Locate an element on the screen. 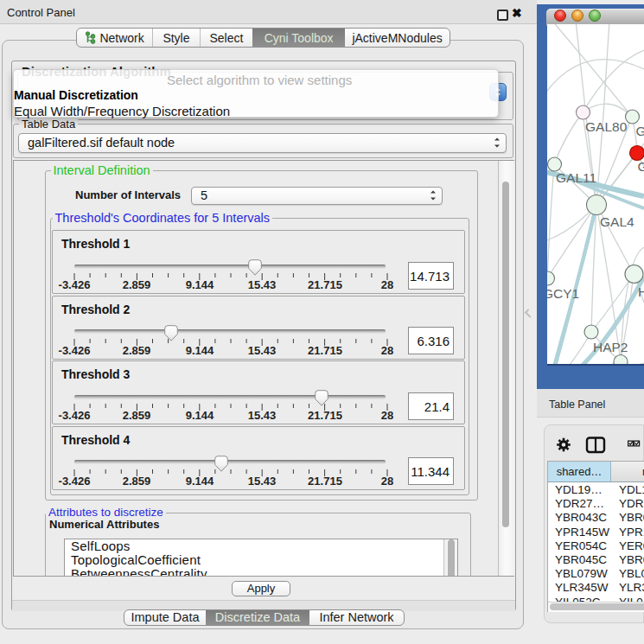 The height and width of the screenshot is (644, 644). svg-text: GAL4 is located at coordinates (617, 221).